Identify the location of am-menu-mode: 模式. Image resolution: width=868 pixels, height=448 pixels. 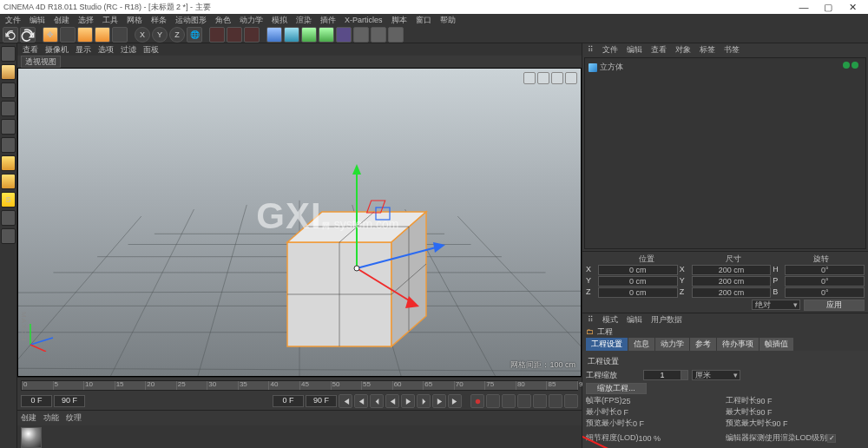
(610, 320).